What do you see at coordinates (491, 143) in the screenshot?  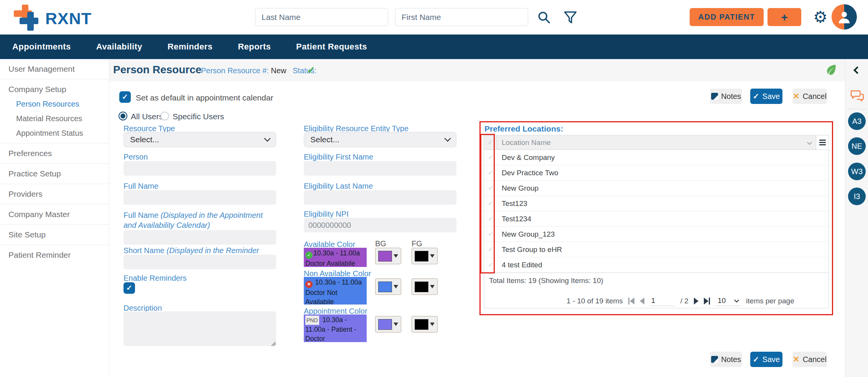 I see `select-all-column: ✓` at bounding box center [491, 143].